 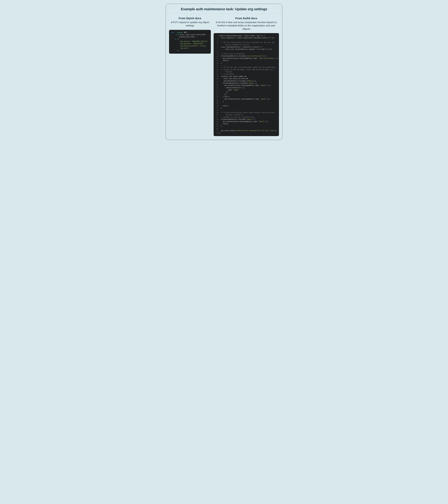 What do you see at coordinates (217, 128) in the screenshot?
I see `line-number: 42` at bounding box center [217, 128].